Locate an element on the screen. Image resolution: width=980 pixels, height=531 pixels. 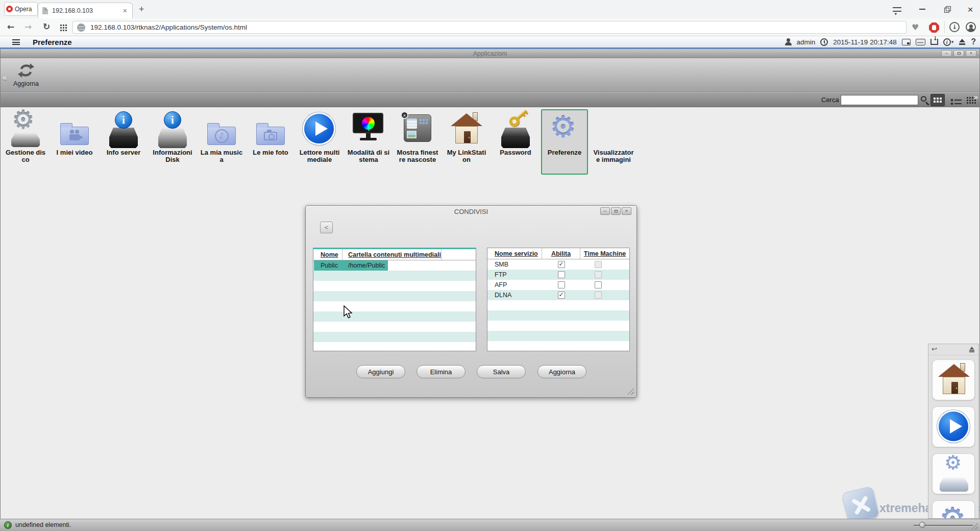
collapse-left-chevron: « is located at coordinates (5, 78).